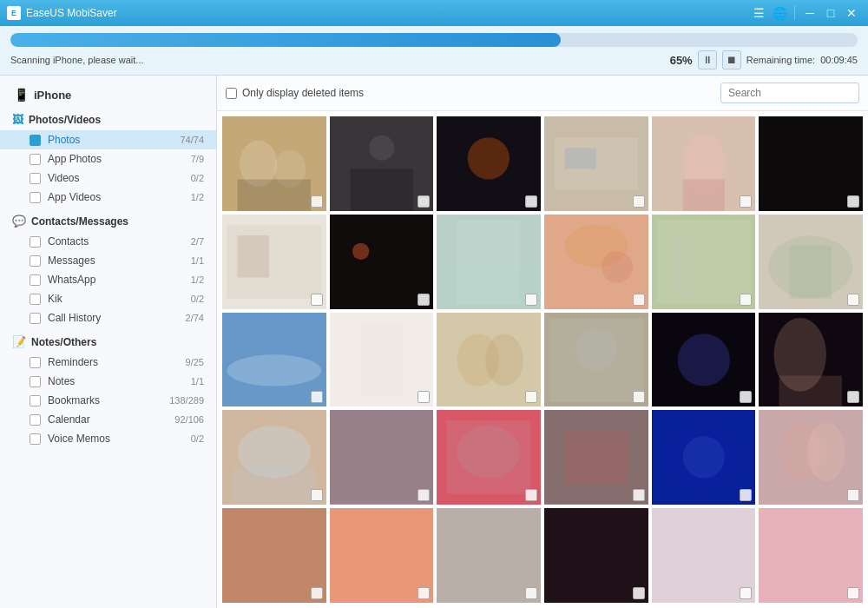 This screenshot has width=868, height=608. What do you see at coordinates (35, 401) in the screenshot?
I see `bookmarks-checkbox` at bounding box center [35, 401].